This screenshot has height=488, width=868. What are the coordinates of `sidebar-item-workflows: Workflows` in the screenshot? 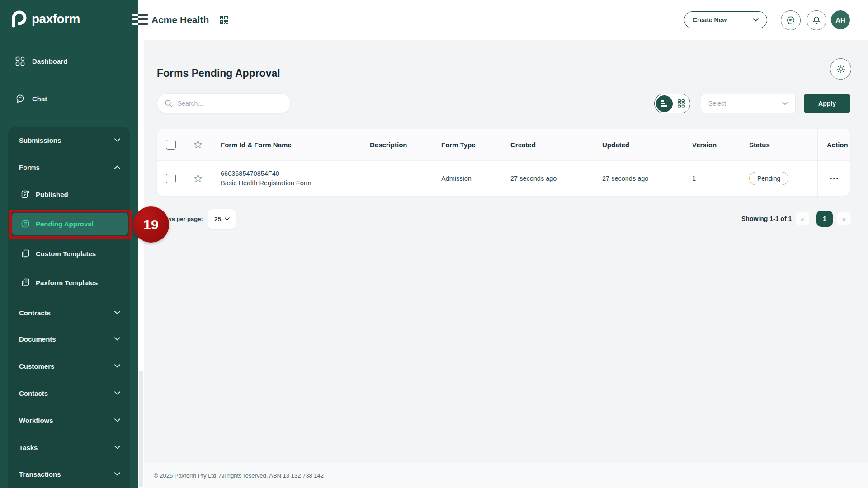 It's located at (69, 420).